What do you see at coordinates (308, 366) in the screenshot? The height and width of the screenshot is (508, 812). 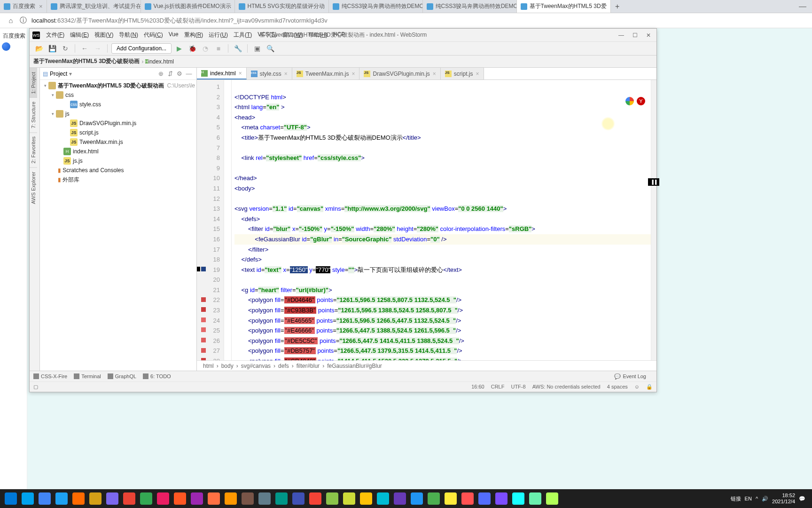 I see `crumb-item: filter#blur` at bounding box center [308, 366].